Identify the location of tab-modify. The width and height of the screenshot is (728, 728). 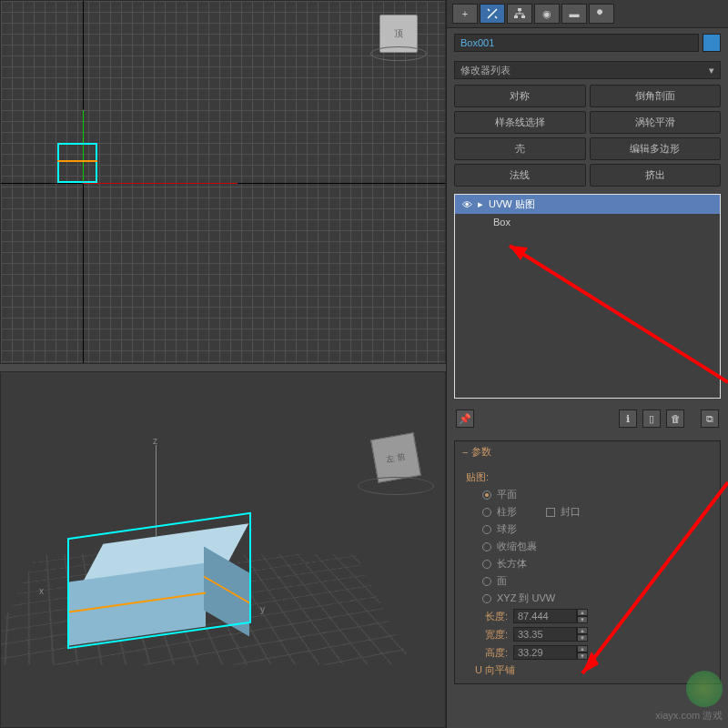
(492, 14).